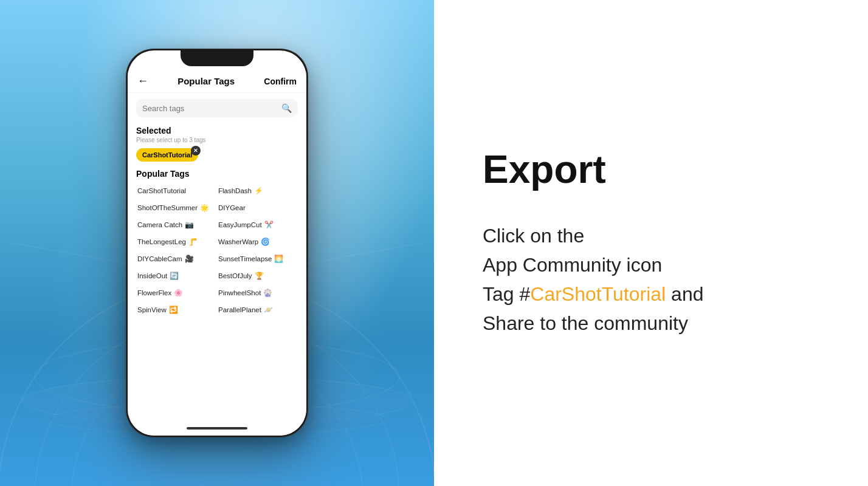  Describe the element at coordinates (269, 225) in the screenshot. I see `tag-emoji: ✂️` at that location.